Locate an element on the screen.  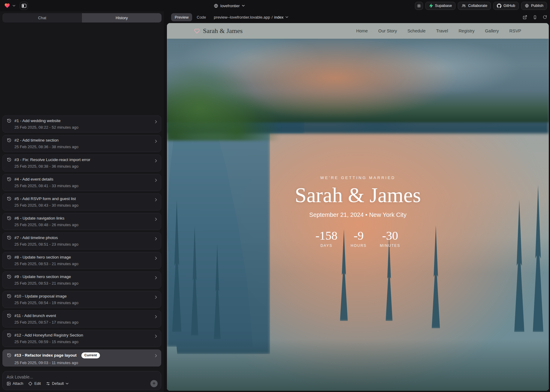
edit-button: Edit is located at coordinates (35, 384).